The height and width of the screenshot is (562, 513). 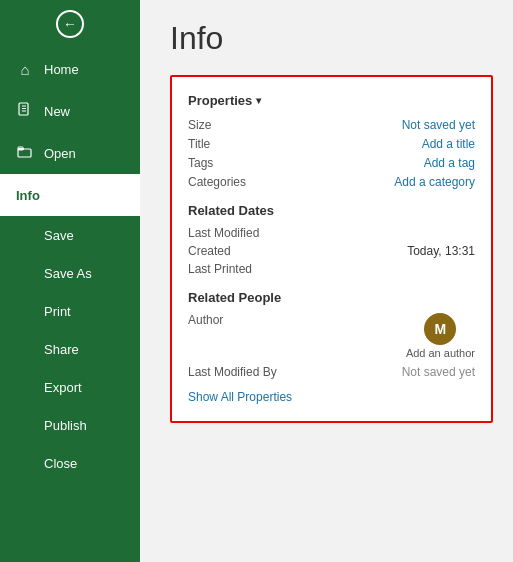 I want to click on prop-row-categories: Categories Add a category, so click(x=332, y=182).